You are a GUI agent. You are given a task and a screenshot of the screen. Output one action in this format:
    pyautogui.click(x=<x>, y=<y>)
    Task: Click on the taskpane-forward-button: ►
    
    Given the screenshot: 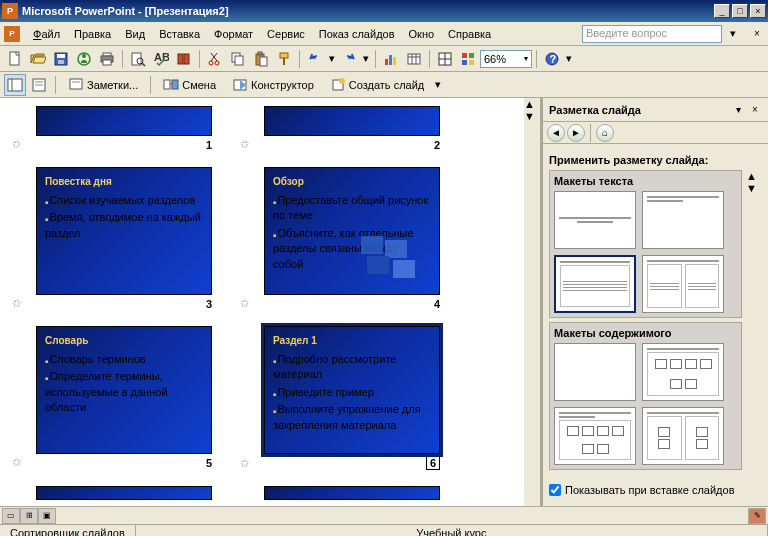 What is the action you would take?
    pyautogui.click(x=576, y=133)
    